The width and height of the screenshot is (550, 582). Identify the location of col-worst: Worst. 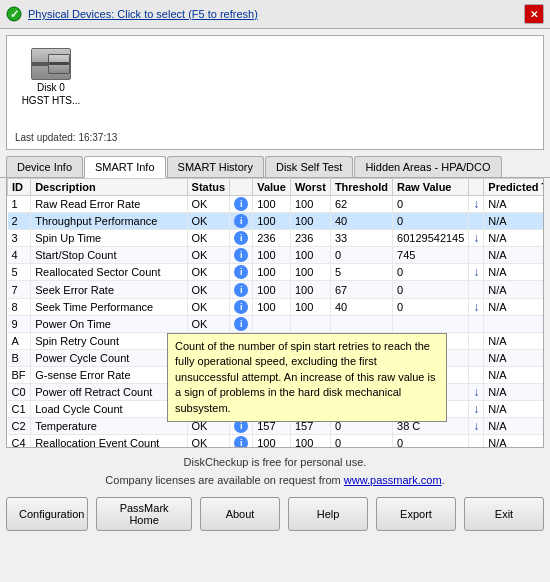
(310, 188).